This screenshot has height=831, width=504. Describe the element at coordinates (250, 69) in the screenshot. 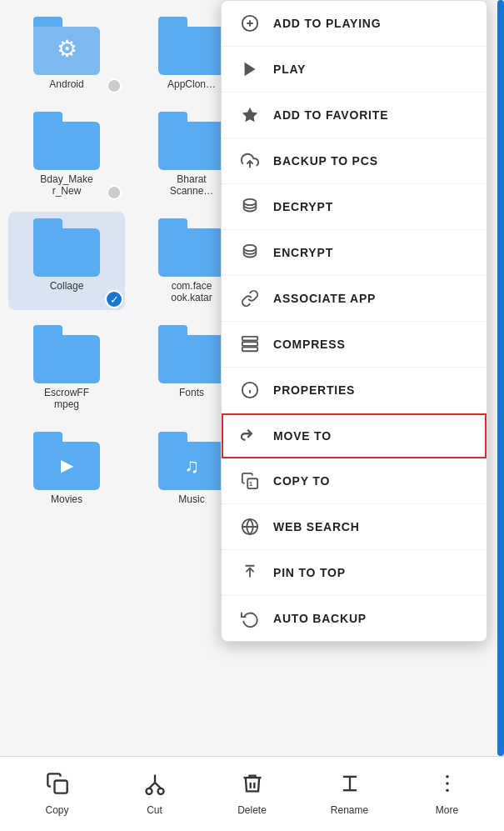

I see `play-icon` at that location.